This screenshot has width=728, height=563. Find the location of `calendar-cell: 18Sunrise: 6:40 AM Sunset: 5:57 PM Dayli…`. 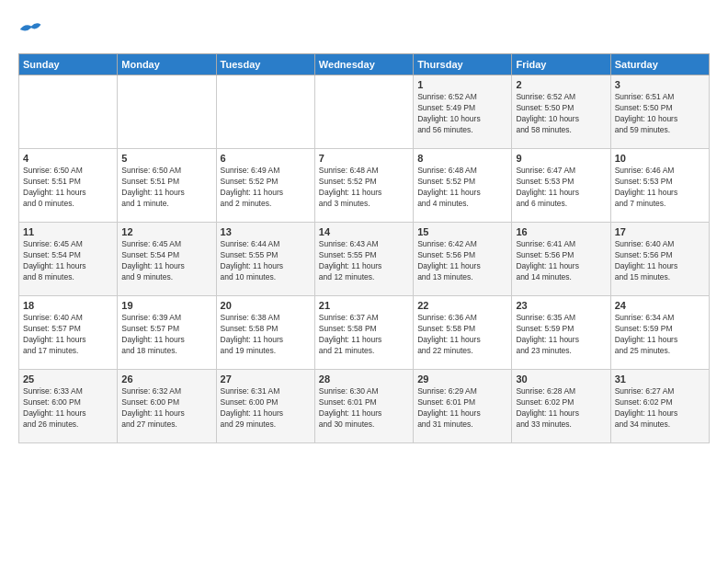

calendar-cell: 18Sunrise: 6:40 AM Sunset: 5:57 PM Dayli… is located at coordinates (68, 333).